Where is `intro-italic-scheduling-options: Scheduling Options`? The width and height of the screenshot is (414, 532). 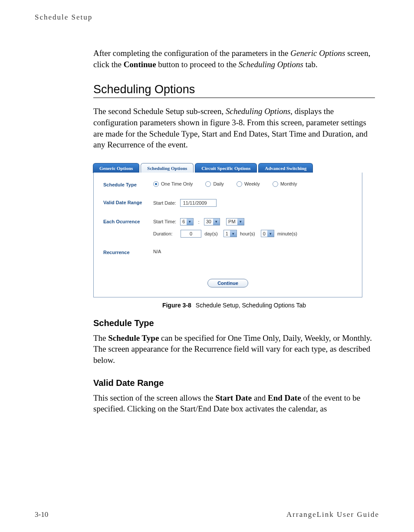 intro-italic-scheduling-options: Scheduling Options is located at coordinates (271, 64).